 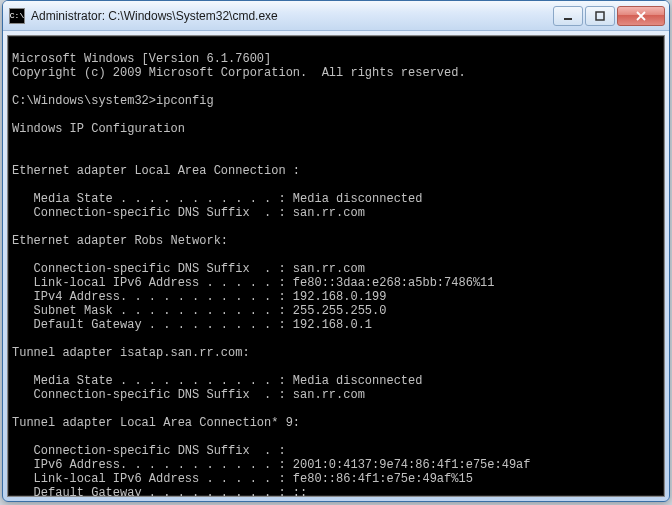 What do you see at coordinates (600, 16) in the screenshot?
I see `maximize-icon` at bounding box center [600, 16].